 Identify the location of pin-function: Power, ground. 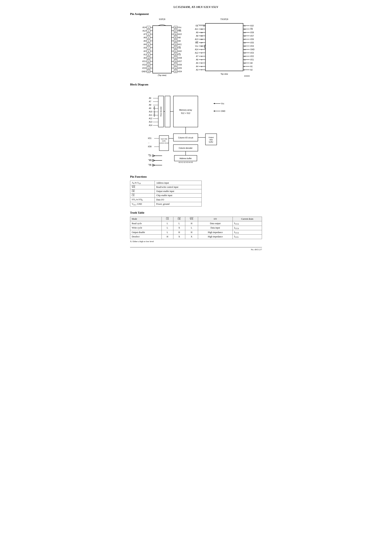
(178, 204).